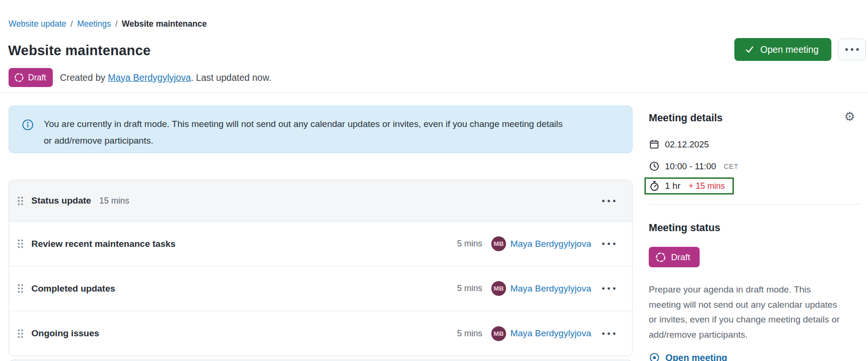  Describe the element at coordinates (61, 201) in the screenshot. I see `section-title: Status update` at that location.